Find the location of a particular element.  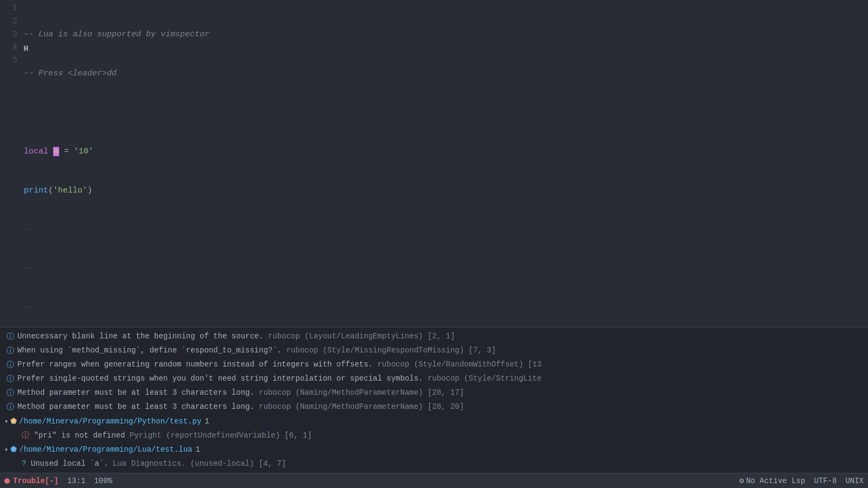

info-icon-4: ⓘ is located at coordinates (10, 380).